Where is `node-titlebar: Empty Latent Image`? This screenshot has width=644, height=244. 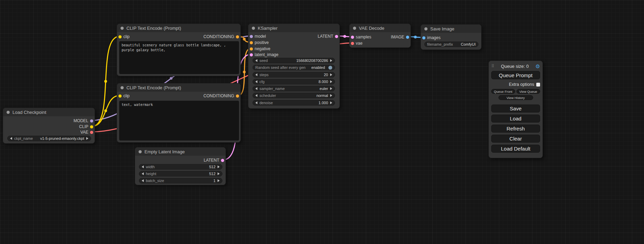 node-titlebar: Empty Latent Image is located at coordinates (180, 152).